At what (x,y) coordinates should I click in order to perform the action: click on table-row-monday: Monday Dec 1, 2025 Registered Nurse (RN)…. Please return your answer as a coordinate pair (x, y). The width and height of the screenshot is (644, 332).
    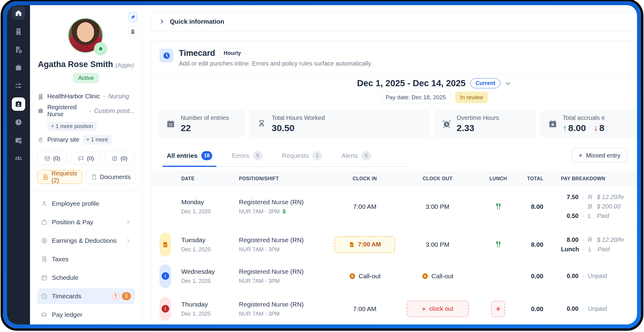
    Looking at the image, I should click on (394, 207).